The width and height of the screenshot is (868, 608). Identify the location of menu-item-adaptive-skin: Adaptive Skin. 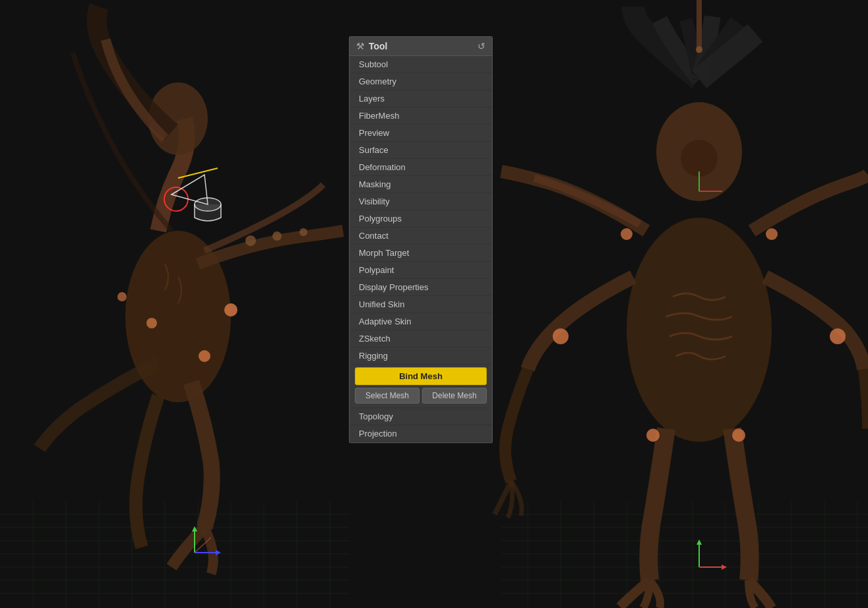
(421, 322).